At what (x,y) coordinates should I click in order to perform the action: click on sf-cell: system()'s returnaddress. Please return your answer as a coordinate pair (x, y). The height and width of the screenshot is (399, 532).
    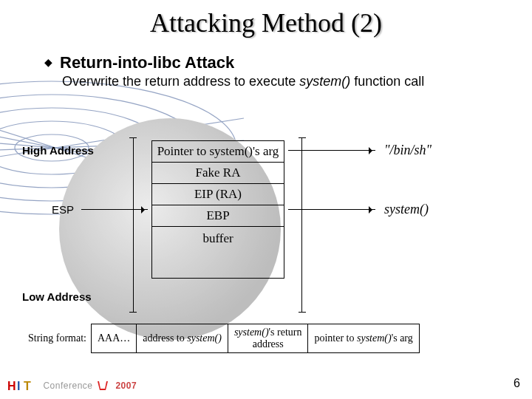
    Looking at the image, I should click on (267, 338).